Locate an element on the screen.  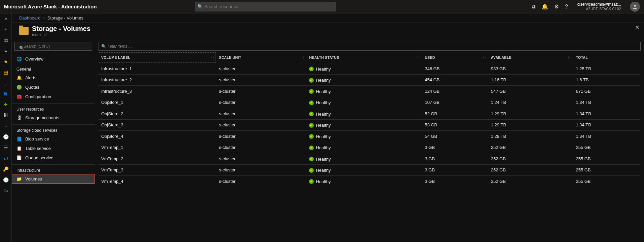
table-cell: 1.16 TB is located at coordinates (531, 80).